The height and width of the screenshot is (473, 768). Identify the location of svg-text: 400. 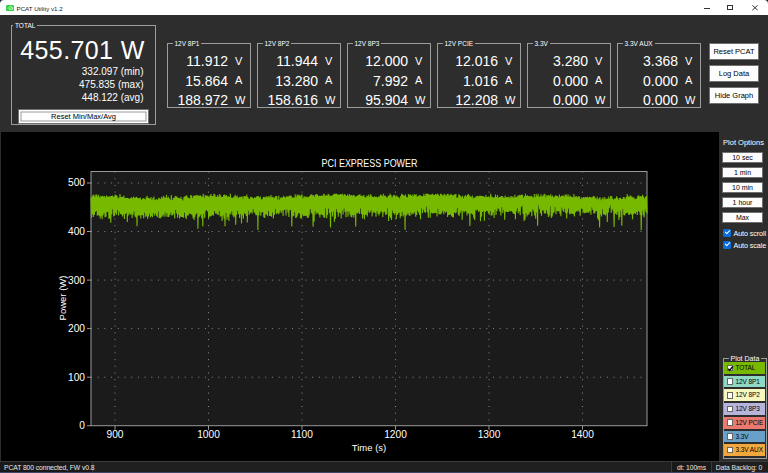
(76, 232).